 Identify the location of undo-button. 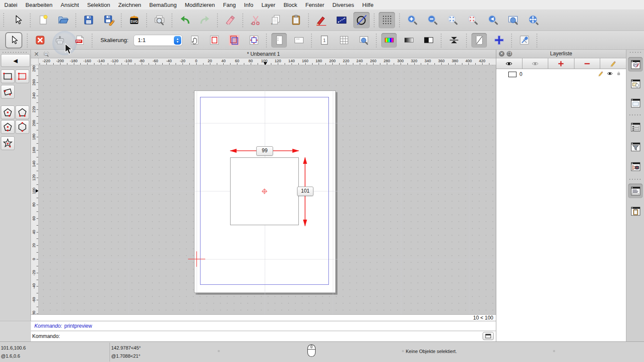
(185, 20).